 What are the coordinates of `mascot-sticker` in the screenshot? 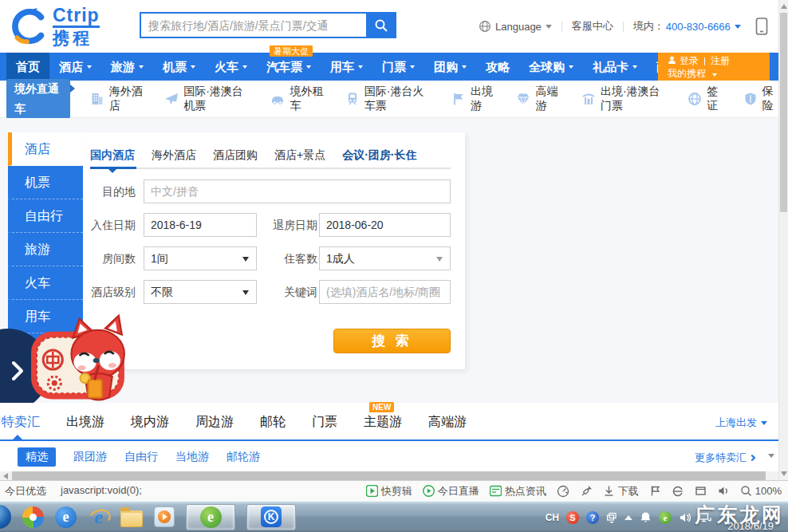 It's located at (80, 358).